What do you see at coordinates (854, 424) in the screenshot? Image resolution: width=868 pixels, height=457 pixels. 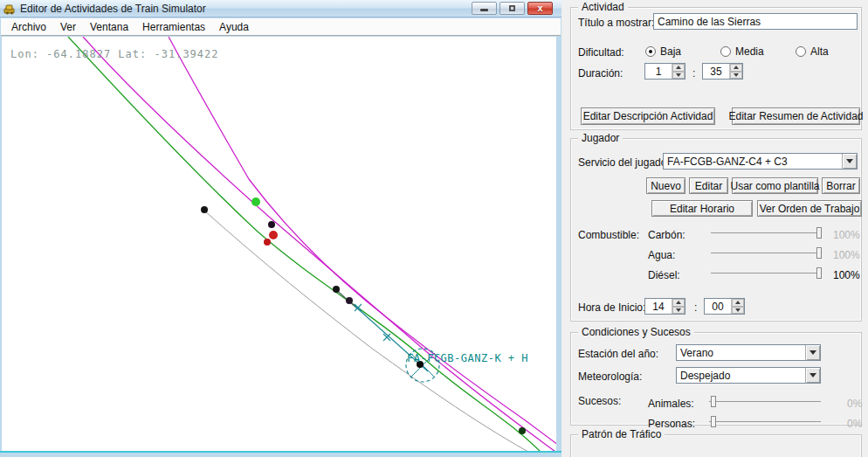 I see `personas-percent: 0%` at bounding box center [854, 424].